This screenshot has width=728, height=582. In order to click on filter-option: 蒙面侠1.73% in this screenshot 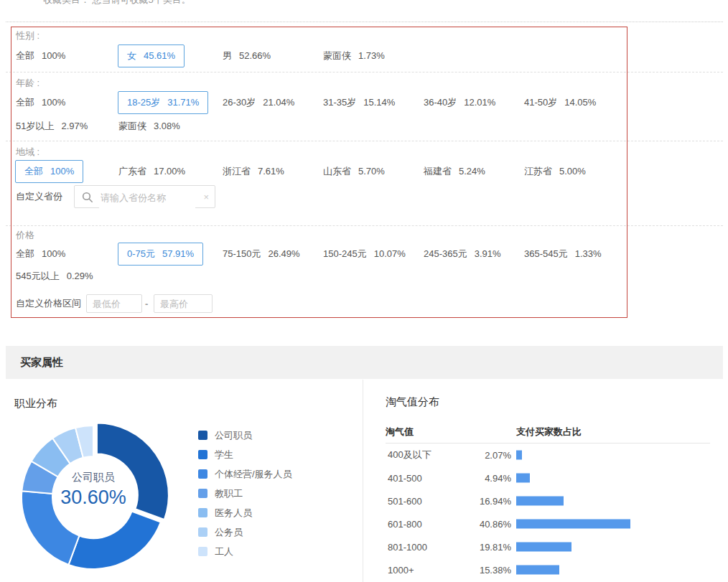, I will do `click(354, 56)`.